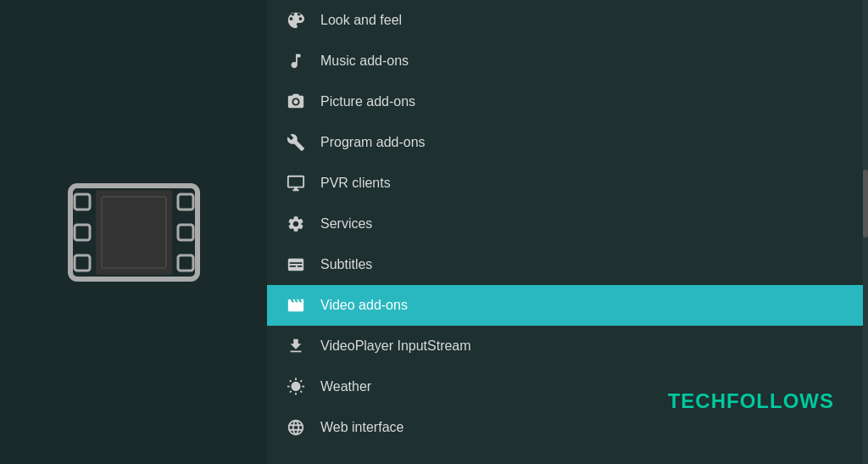 This screenshot has height=464, width=868. I want to click on menu-item-services: Services, so click(568, 224).